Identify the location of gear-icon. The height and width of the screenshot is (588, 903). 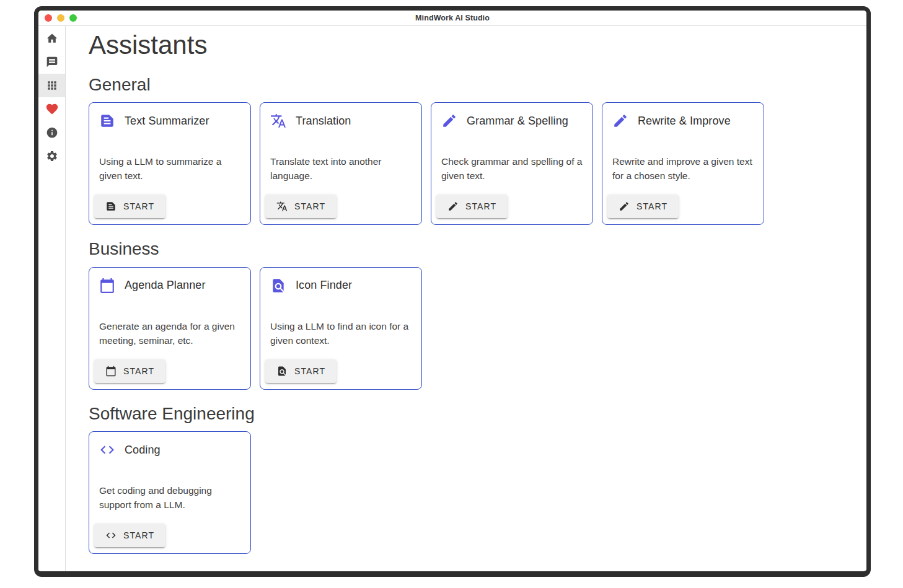
(52, 156).